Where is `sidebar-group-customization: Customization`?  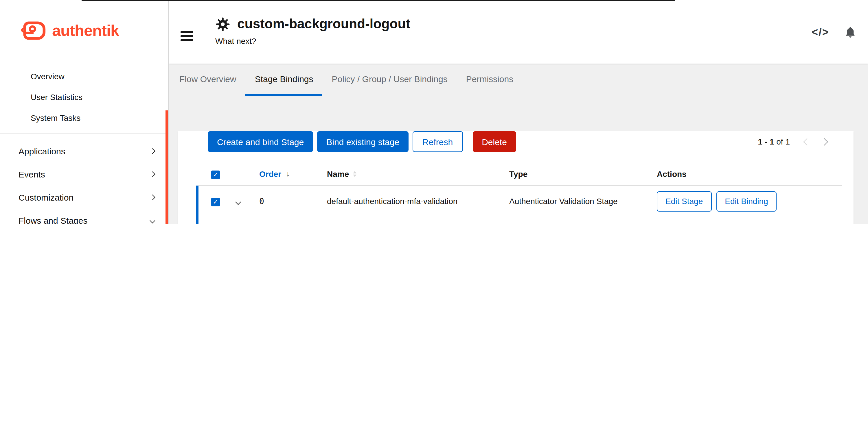 sidebar-group-customization: Customization is located at coordinates (84, 197).